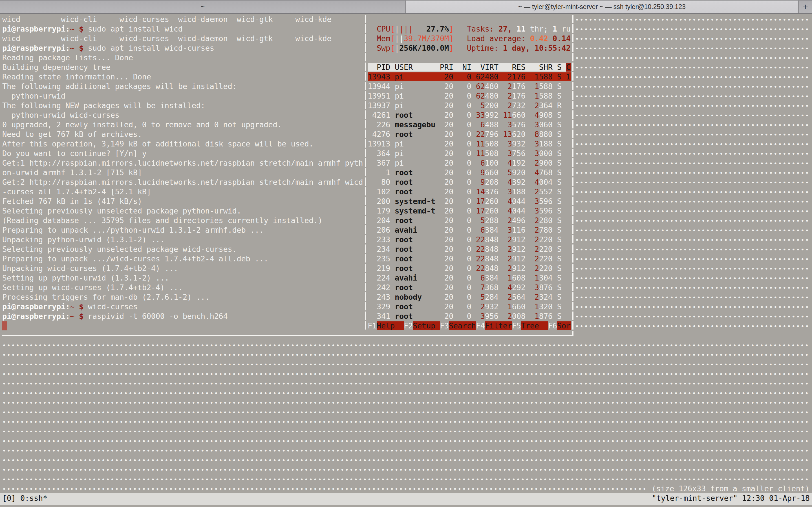 The image size is (812, 507). What do you see at coordinates (546, 297) in the screenshot?
I see `text-run: 324` at bounding box center [546, 297].